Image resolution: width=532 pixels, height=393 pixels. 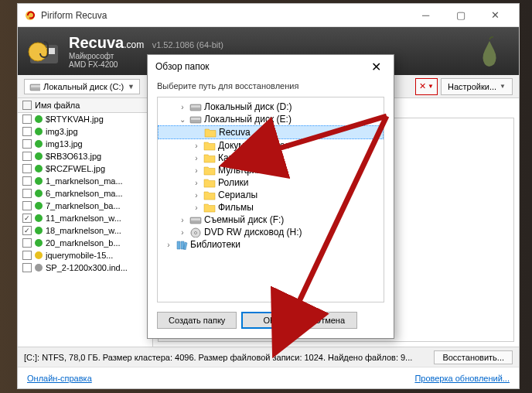 I want to click on tree-node-label: DVD RW дисковод (H:), so click(x=254, y=232).